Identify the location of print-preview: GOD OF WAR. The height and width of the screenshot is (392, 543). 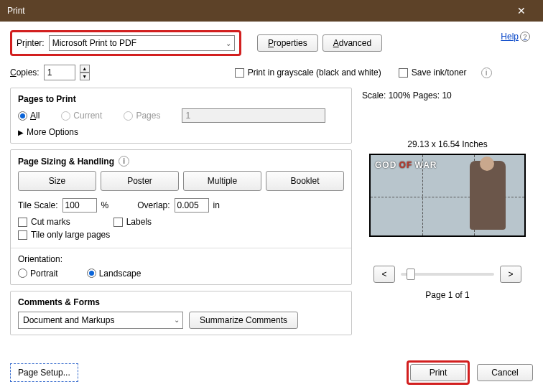
(447, 195).